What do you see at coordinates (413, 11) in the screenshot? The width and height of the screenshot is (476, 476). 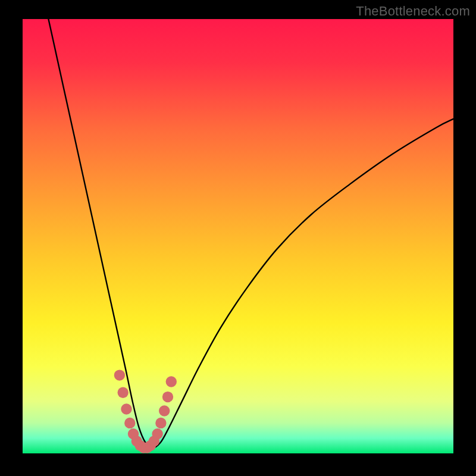 I see `watermark-text: TheBottleneck.com` at bounding box center [413, 11].